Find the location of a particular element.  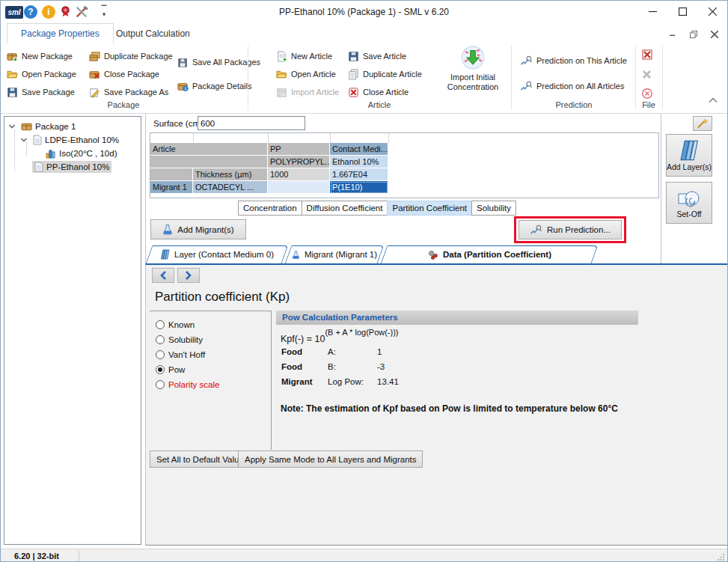

close-article-icon is located at coordinates (353, 93).